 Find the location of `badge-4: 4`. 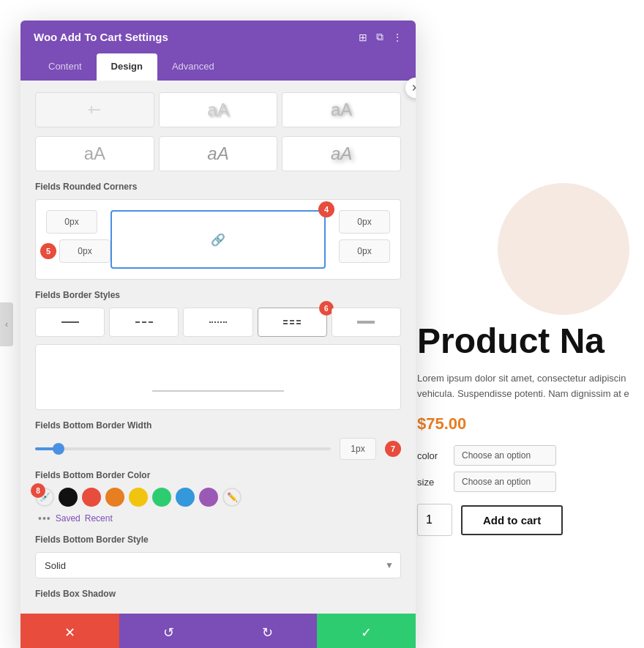

badge-4: 4 is located at coordinates (326, 209).